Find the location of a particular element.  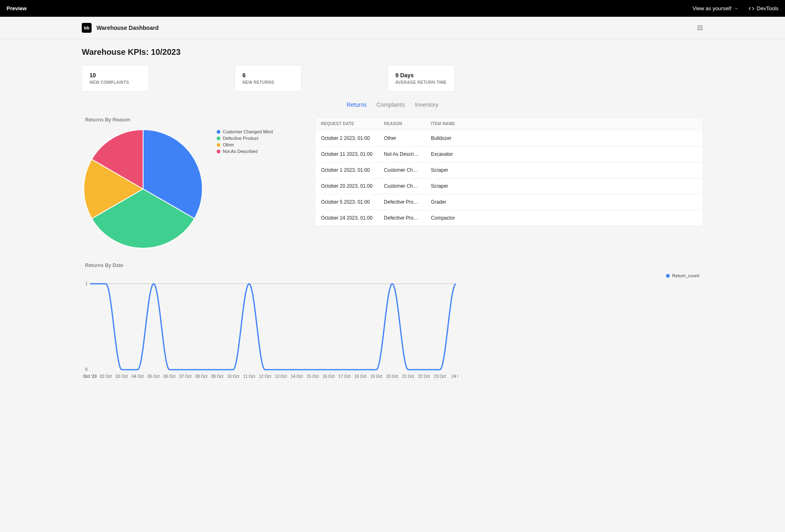

svg-text: 07 Oct is located at coordinates (186, 376).